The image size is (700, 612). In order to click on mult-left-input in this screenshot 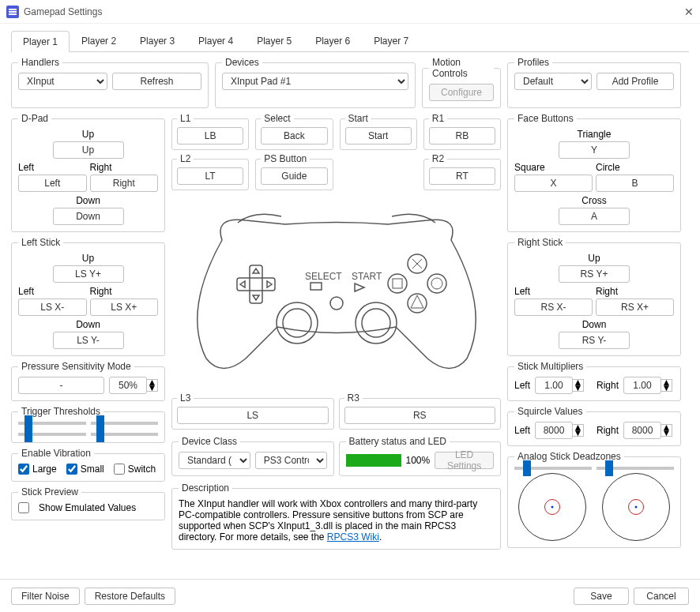, I will do `click(554, 385)`.